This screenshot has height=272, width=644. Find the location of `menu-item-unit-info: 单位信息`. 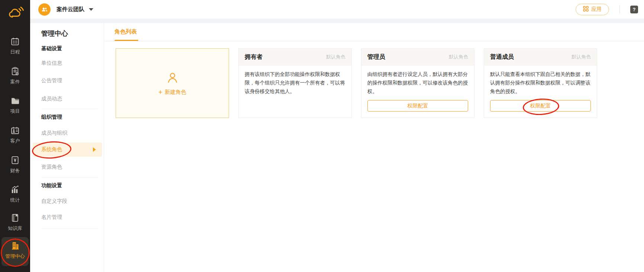

menu-item-unit-info: 单位信息 is located at coordinates (67, 63).